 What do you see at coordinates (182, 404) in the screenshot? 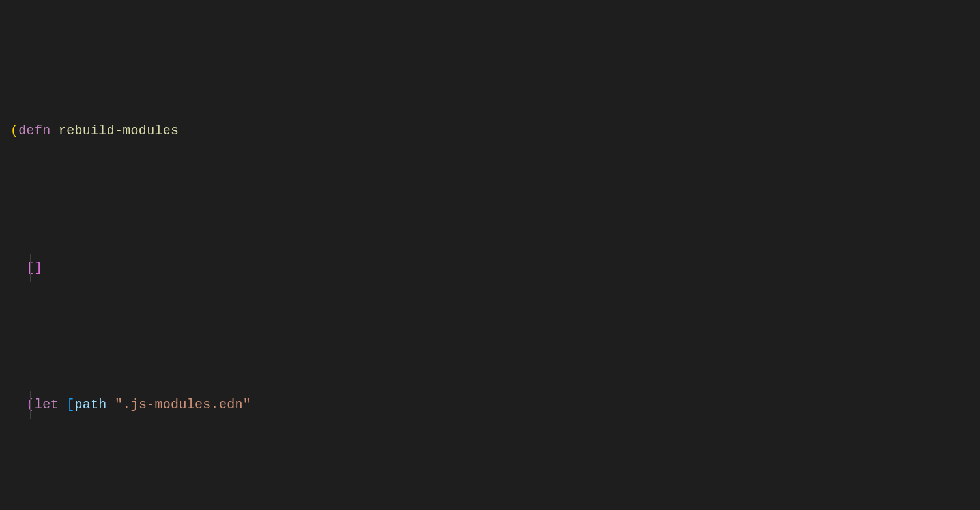
I see `string-literal: ".js-modules.edn"` at bounding box center [182, 404].